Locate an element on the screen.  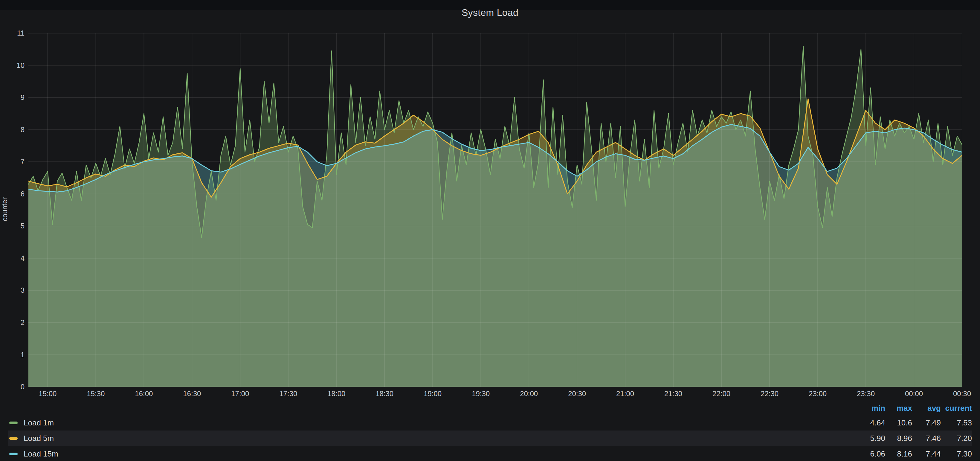
x-axis-tick-label: 21:00 is located at coordinates (625, 394).